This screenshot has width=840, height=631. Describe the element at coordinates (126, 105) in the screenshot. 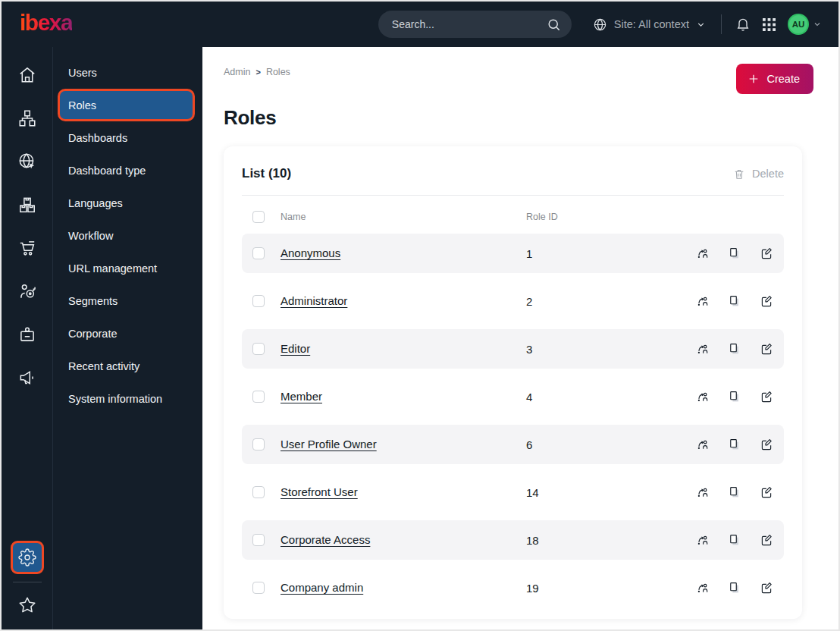

I see `sidebar-item: Roles` at that location.